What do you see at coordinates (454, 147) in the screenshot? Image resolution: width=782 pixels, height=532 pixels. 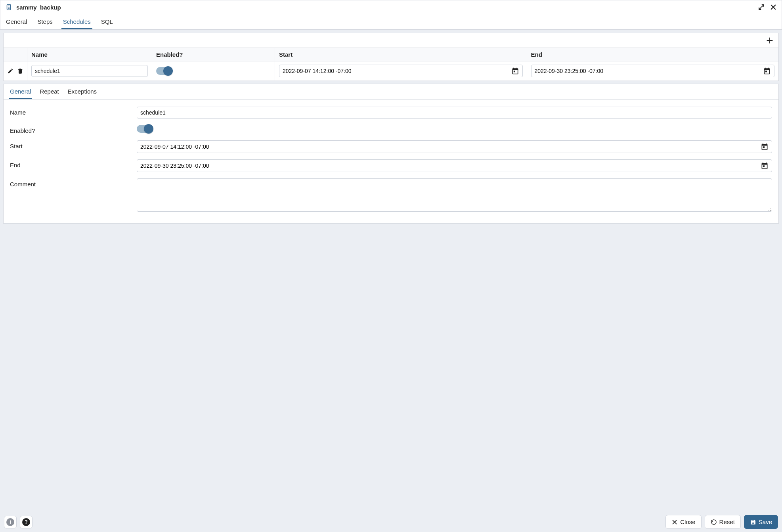 I see `start-field` at bounding box center [454, 147].